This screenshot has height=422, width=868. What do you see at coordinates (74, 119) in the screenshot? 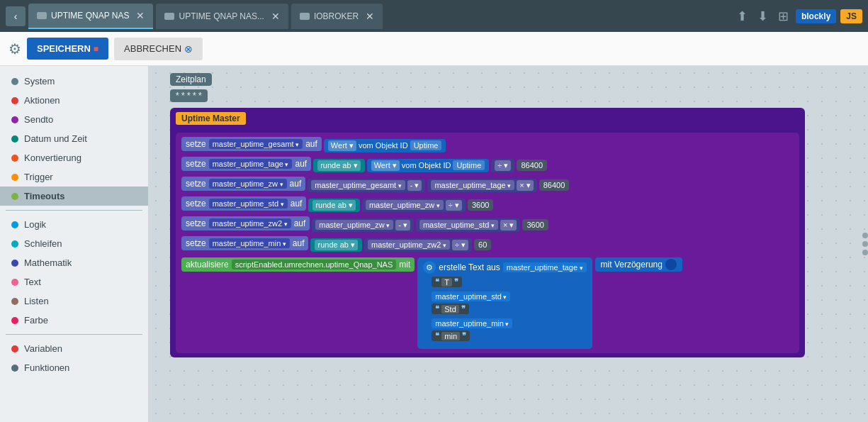
I see `sidebar-item-sendto: Sendto` at bounding box center [74, 119].